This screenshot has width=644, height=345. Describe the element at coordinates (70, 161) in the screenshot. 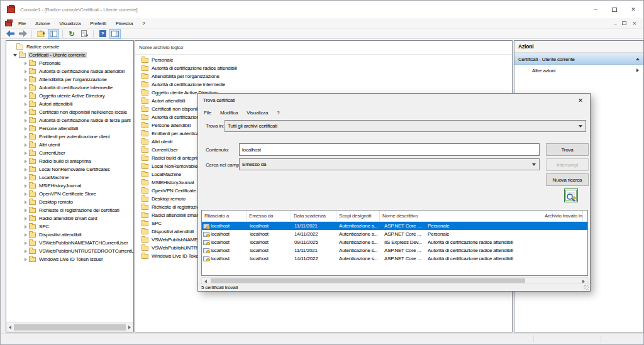

I see `tree-item: Radici build di anteprima` at that location.